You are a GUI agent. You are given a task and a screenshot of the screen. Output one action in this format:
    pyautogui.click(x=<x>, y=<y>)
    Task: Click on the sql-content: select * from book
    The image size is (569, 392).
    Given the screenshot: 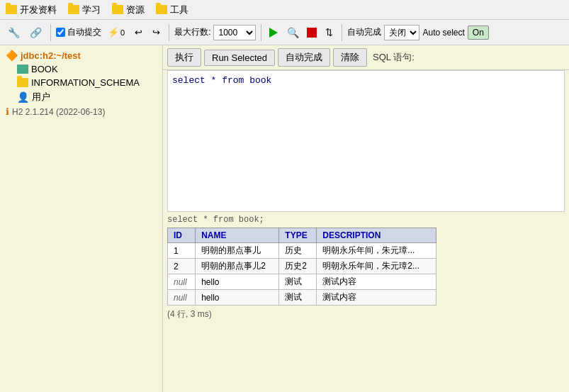 What is the action you would take?
    pyautogui.click(x=222, y=81)
    